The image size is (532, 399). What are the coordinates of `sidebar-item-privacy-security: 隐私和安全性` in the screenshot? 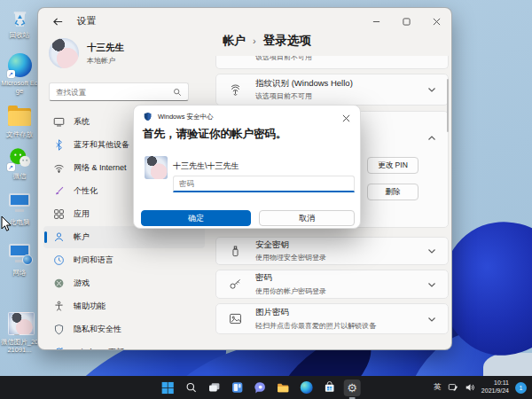 It's located at (124, 330).